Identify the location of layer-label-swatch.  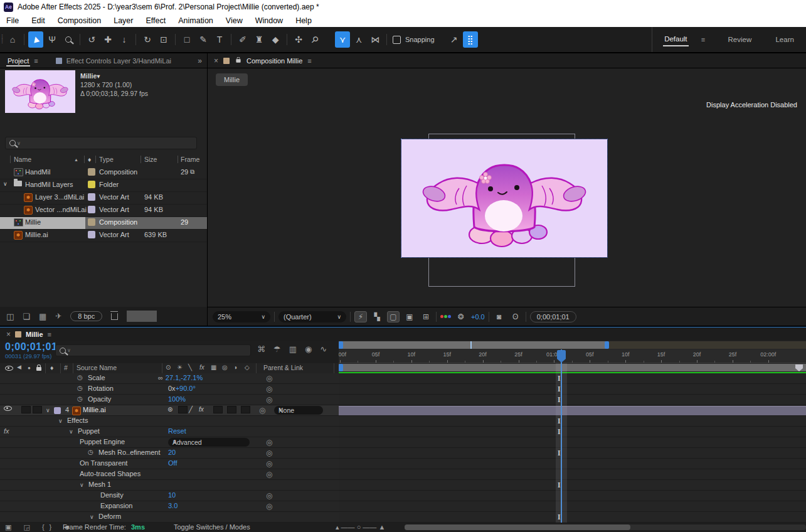
(58, 410).